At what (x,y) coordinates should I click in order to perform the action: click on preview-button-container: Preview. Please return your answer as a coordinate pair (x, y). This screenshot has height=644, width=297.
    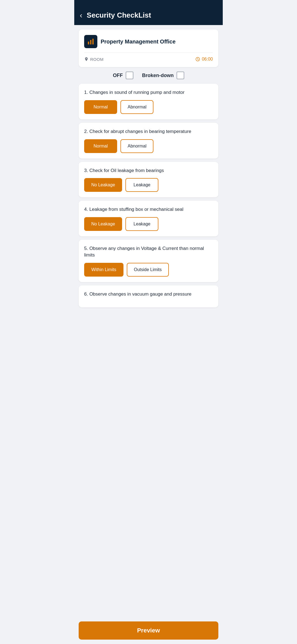
    Looking at the image, I should click on (148, 631).